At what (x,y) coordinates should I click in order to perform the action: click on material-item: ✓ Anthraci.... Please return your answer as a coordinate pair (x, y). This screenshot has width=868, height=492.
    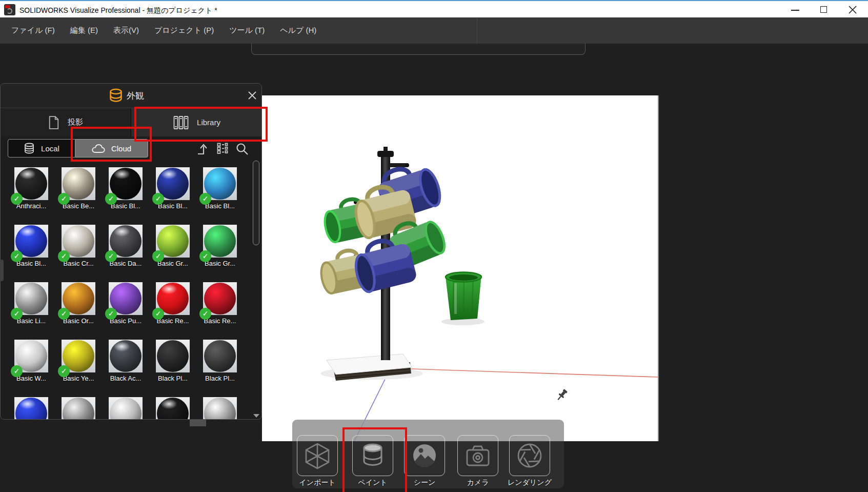
    Looking at the image, I should click on (31, 189).